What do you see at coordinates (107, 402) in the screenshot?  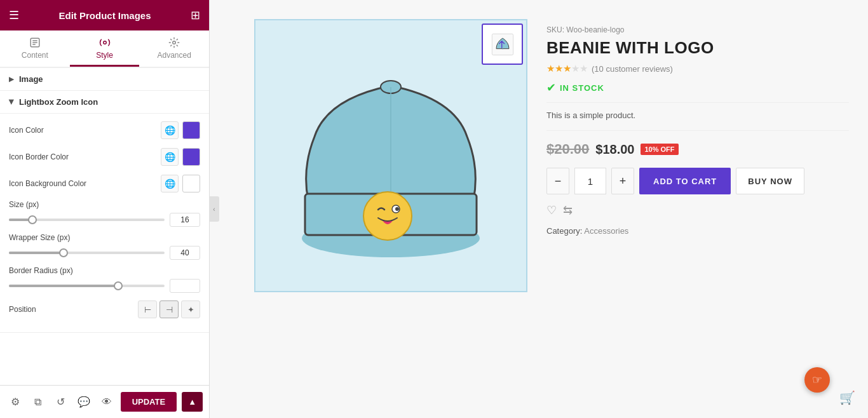 I see `preview-icon-btn: 👁` at bounding box center [107, 402].